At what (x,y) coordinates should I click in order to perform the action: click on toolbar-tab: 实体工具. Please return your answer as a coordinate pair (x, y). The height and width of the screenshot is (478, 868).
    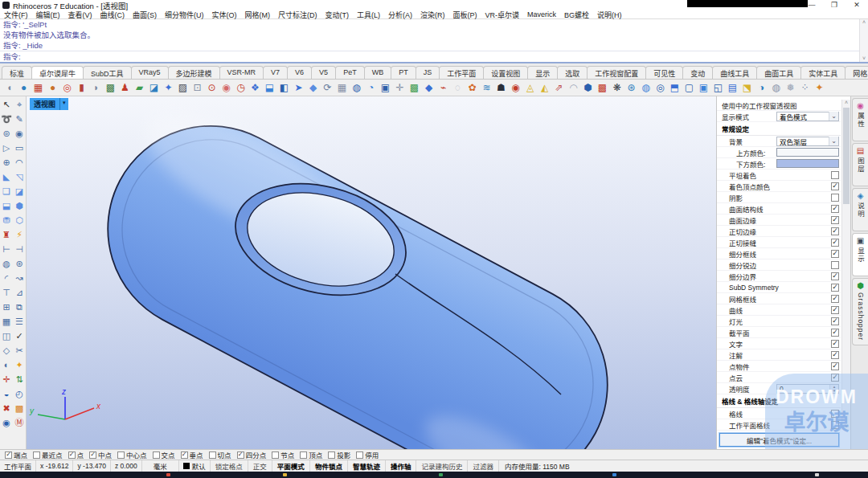
    Looking at the image, I should click on (823, 72).